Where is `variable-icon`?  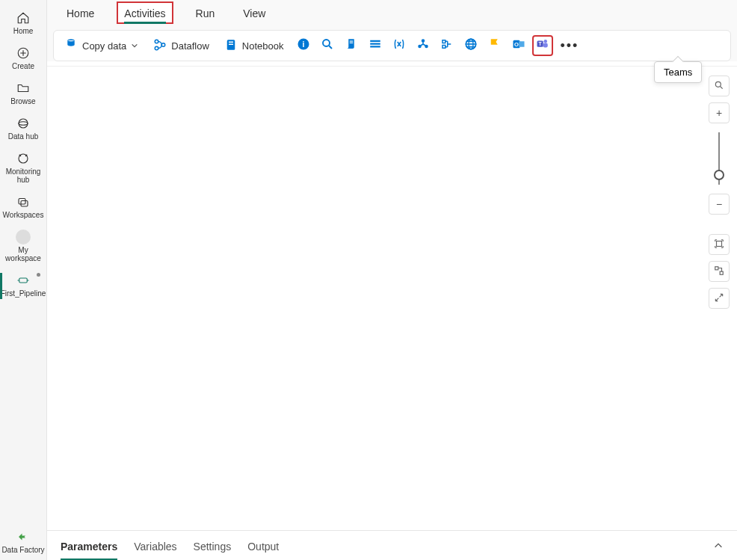 variable-icon is located at coordinates (399, 46).